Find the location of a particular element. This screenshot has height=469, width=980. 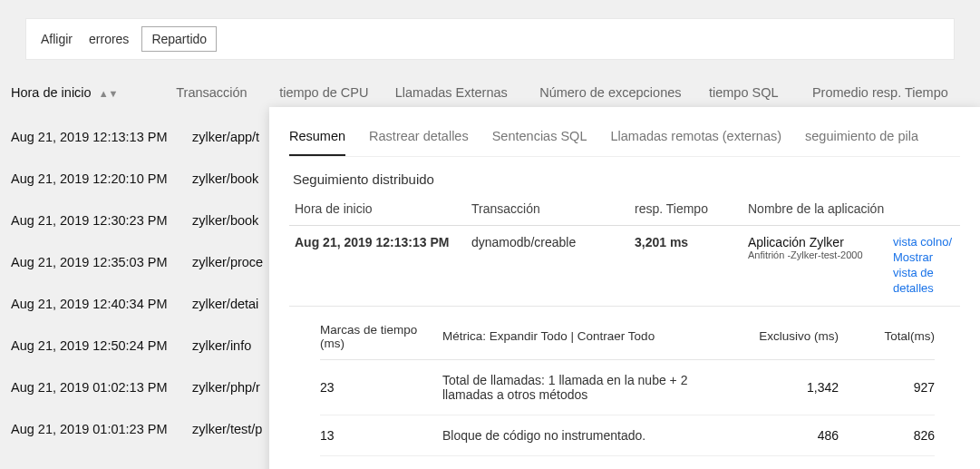

cell-start: Aug 21, 2019 12:35:03 PM is located at coordinates (102, 262).